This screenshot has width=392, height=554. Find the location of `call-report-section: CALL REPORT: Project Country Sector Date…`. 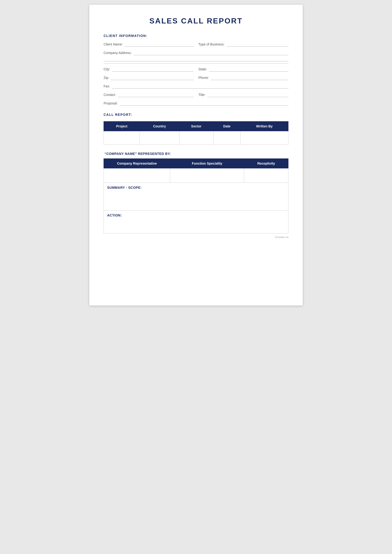

call-report-section: CALL REPORT: Project Country Sector Date… is located at coordinates (196, 129).